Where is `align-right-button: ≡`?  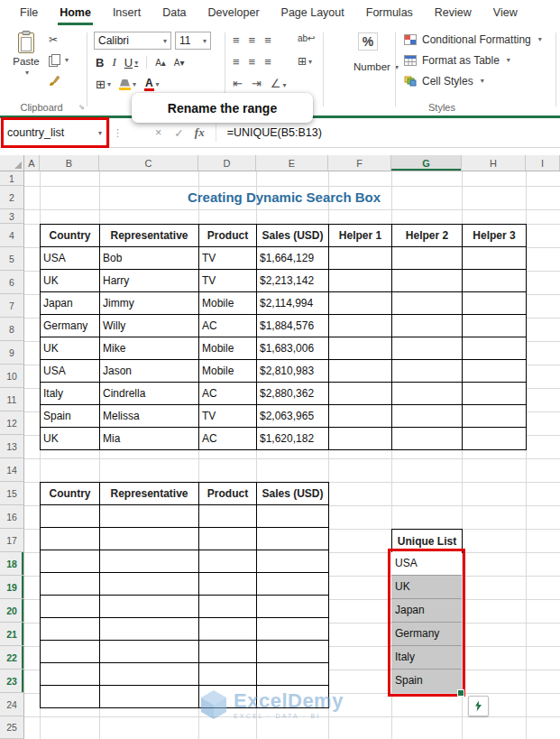 align-right-button: ≡ is located at coordinates (268, 61).